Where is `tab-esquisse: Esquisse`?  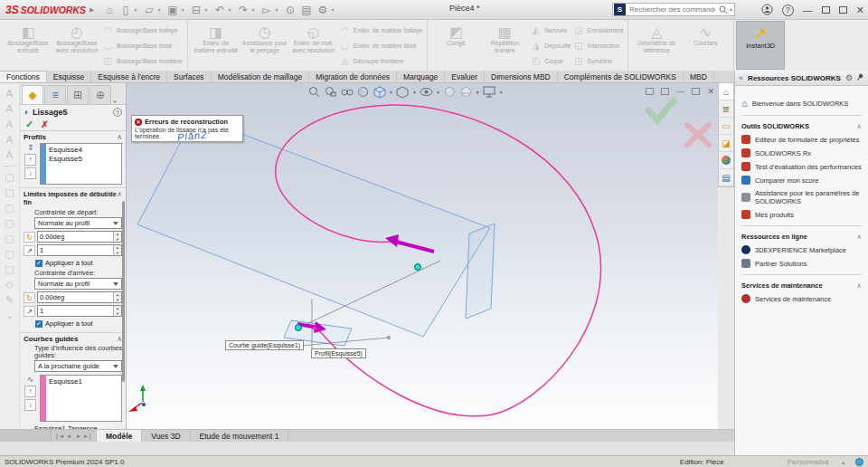
tab-esquisse: Esquisse is located at coordinates (70, 76).